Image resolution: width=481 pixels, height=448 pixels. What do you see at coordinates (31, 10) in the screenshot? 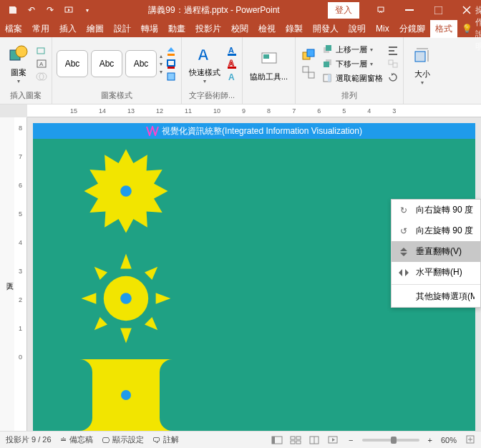
I see `undo-icon: ↶` at bounding box center [31, 10].